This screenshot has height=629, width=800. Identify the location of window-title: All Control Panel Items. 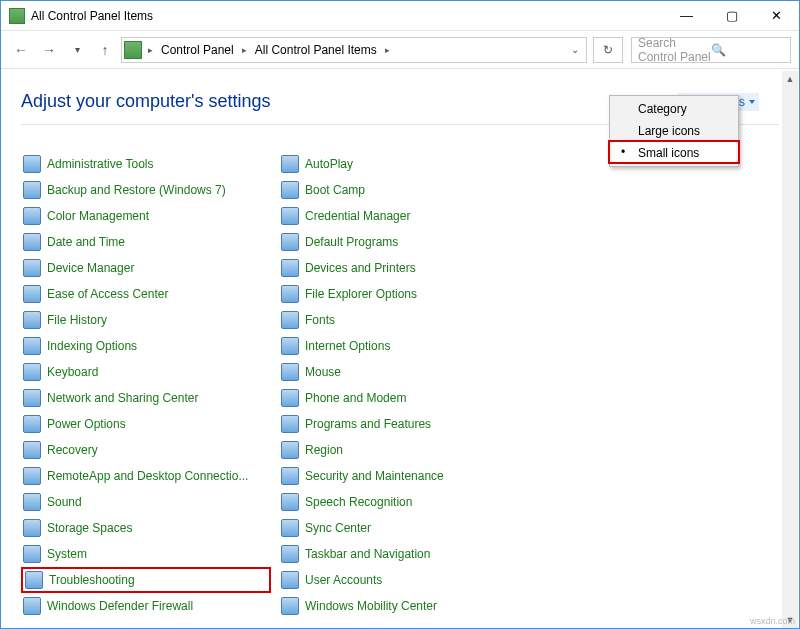
(348, 16).